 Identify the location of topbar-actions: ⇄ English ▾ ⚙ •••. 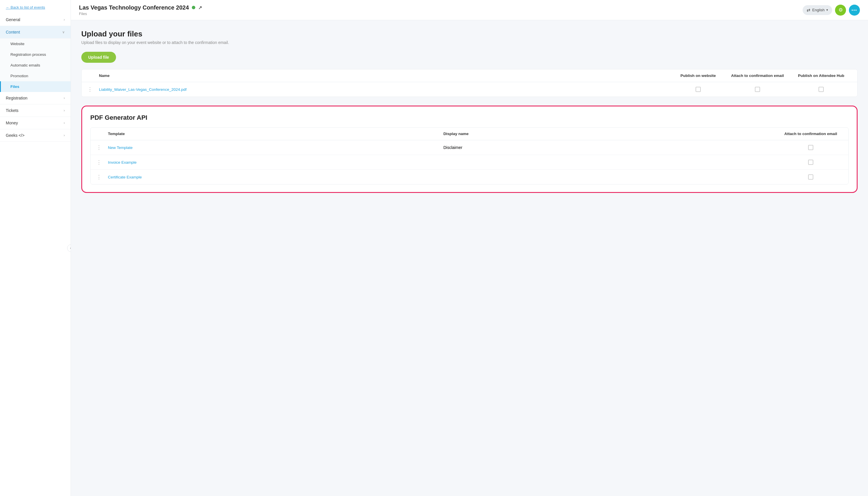
(831, 10).